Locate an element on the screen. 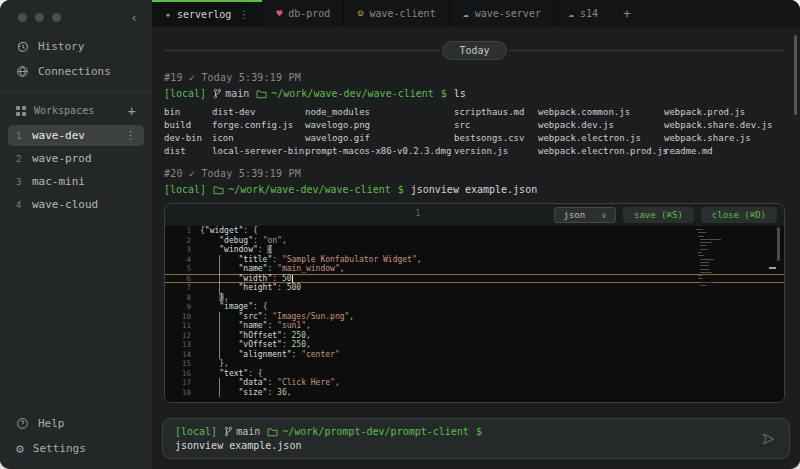 Image resolution: width=800 pixels, height=469 pixels. connections-icon is located at coordinates (22, 72).